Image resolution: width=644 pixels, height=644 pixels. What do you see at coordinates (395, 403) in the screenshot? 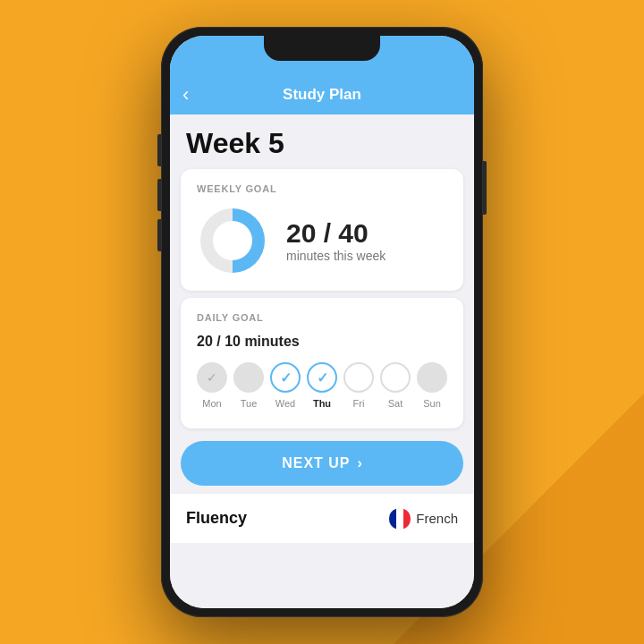
I see `day-label-sat: Sat` at bounding box center [395, 403].